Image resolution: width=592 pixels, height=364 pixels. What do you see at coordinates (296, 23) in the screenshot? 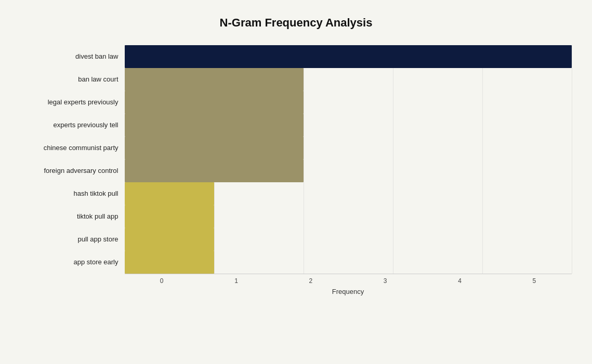
I see `chart-title: N-Gram Frequency Analysis` at bounding box center [296, 23].